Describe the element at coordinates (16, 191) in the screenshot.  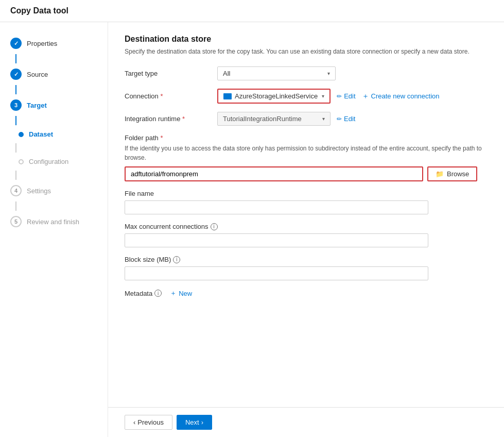
I see `step-circle-settings: 4` at that location.